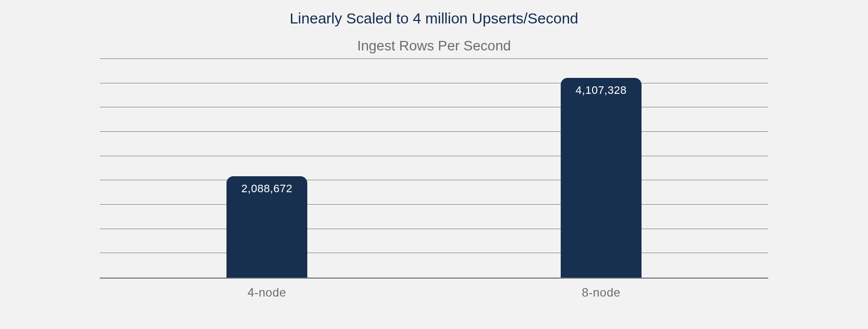 The image size is (868, 329). What do you see at coordinates (601, 178) in the screenshot?
I see `bar: 4,107,328` at bounding box center [601, 178].